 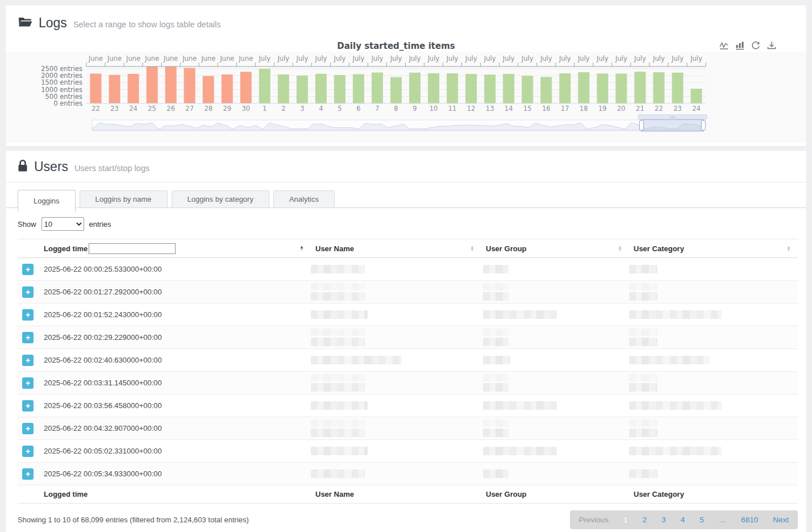 What do you see at coordinates (641, 125) in the screenshot?
I see `datazoom-left-handle` at bounding box center [641, 125].